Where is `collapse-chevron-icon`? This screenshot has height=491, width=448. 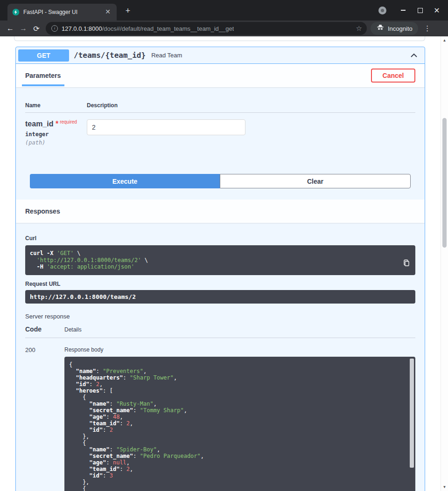
collapse-chevron-icon is located at coordinates (414, 55).